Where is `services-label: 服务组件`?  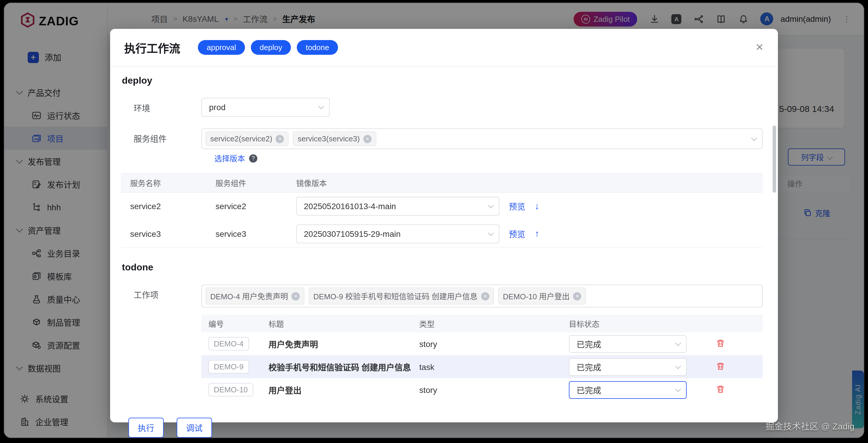
services-label: 服务组件 is located at coordinates (161, 136).